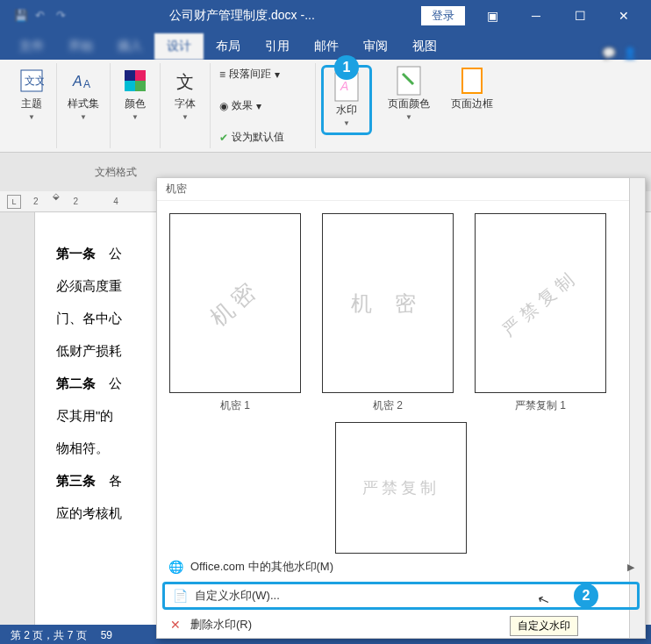 The width and height of the screenshot is (651, 644). I want to click on theme-icon: 文文, so click(32, 81).